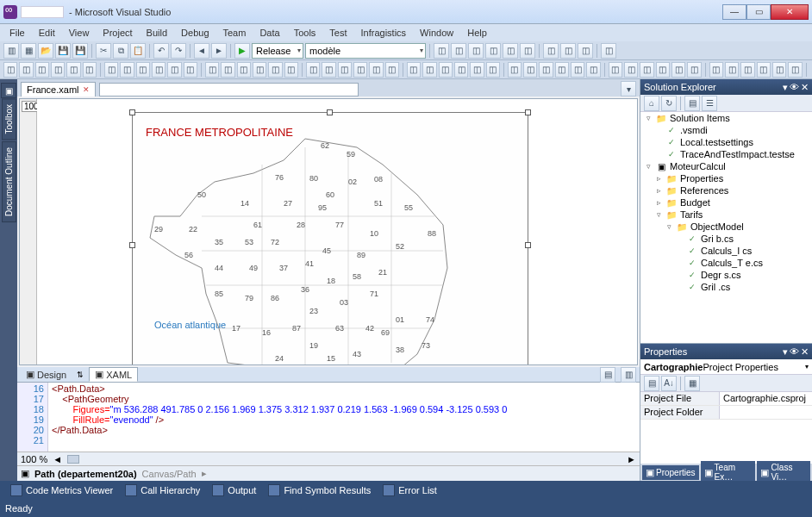 The image size is (812, 517). What do you see at coordinates (159, 70) in the screenshot?
I see `tb2-btn-9: ◫` at bounding box center [159, 70].